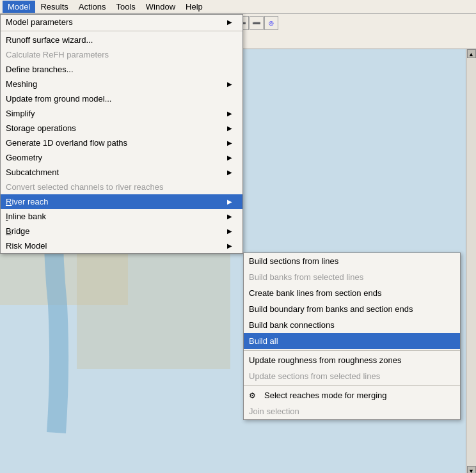  Describe the element at coordinates (230, 84) in the screenshot. I see `arrow-meshing: ▶` at that location.